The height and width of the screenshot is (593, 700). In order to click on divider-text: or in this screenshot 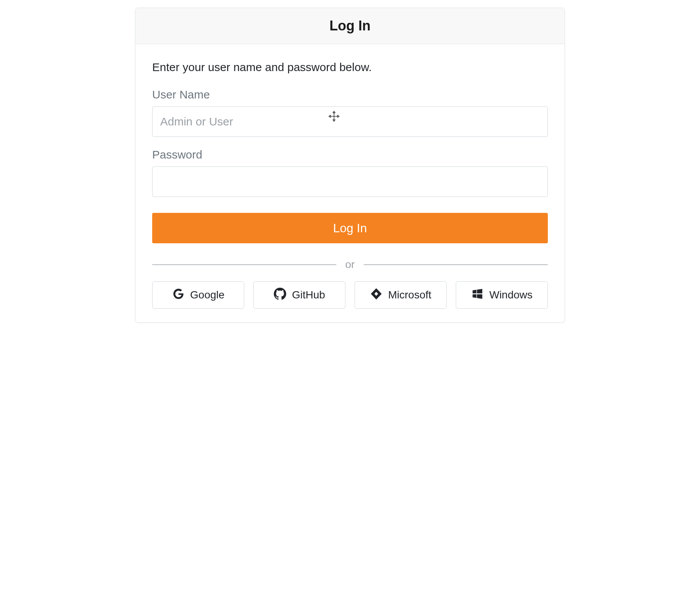, I will do `click(350, 265)`.